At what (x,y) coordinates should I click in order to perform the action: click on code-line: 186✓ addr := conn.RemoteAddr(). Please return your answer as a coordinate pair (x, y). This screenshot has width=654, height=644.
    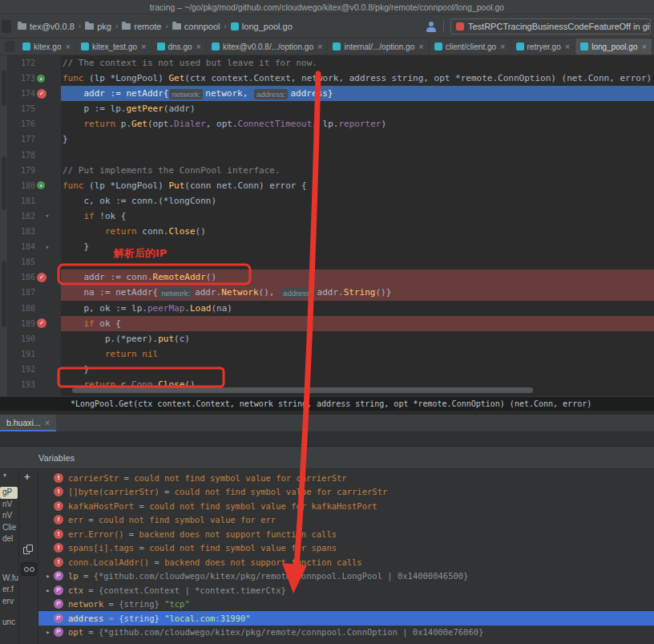
    Looking at the image, I should click on (331, 277).